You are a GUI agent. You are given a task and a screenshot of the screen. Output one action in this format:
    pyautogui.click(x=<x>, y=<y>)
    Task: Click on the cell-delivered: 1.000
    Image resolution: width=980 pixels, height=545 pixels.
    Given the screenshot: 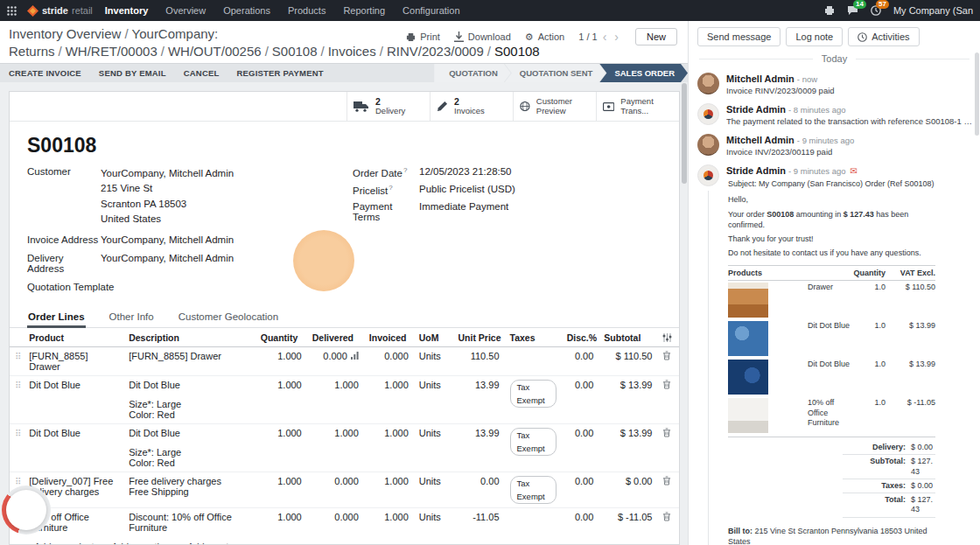 What is the action you would take?
    pyautogui.click(x=336, y=401)
    